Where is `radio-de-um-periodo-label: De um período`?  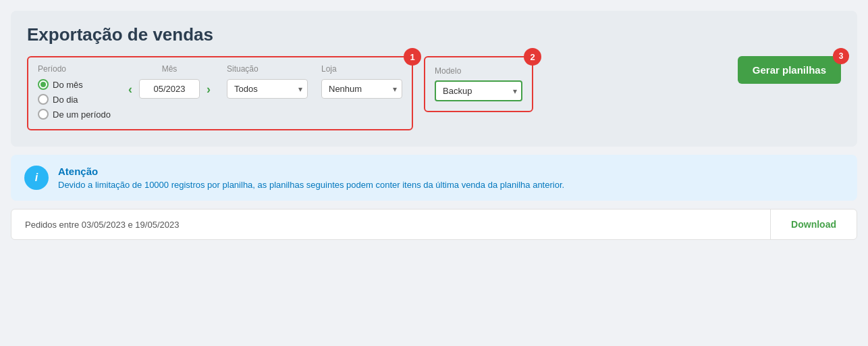
radio-de-um-periodo-label: De um período is located at coordinates (82, 115).